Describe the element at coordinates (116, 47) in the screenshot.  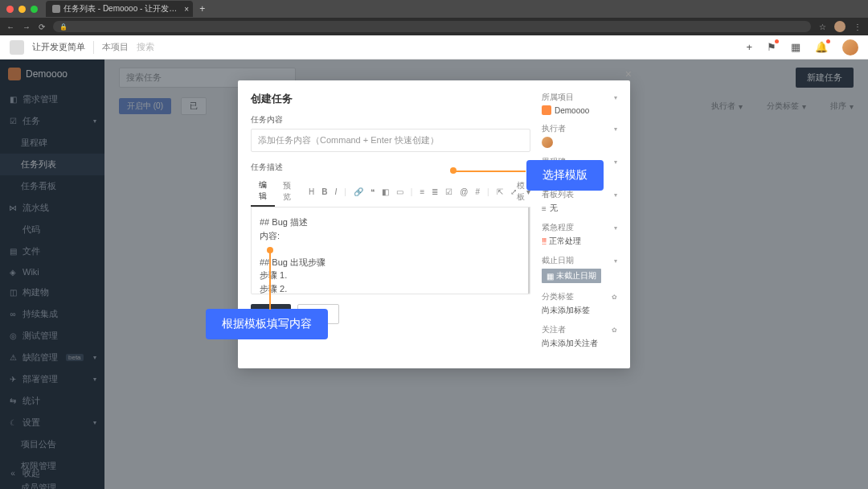
I see `project-scope-label: 本项目` at that location.